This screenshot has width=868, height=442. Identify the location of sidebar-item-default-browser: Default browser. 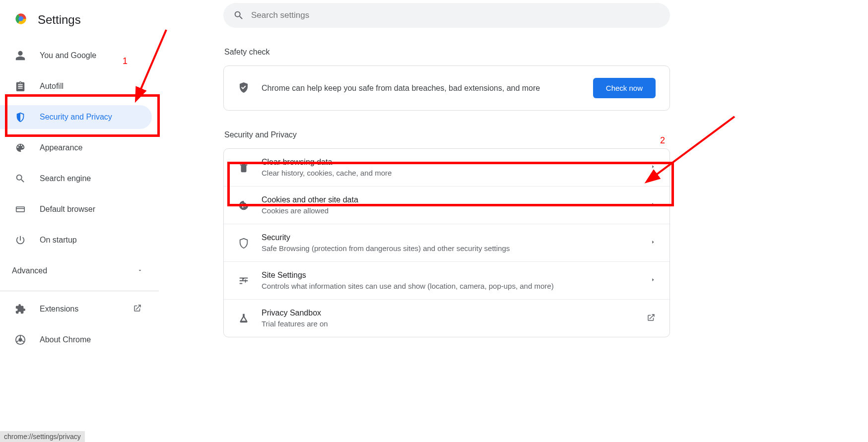
(76, 209).